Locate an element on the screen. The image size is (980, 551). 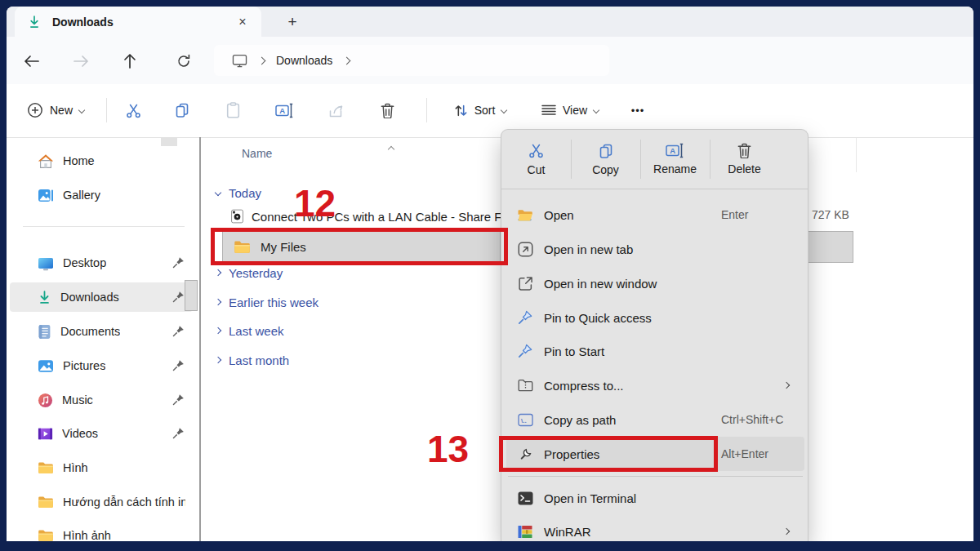
rename-button: A is located at coordinates (284, 110).